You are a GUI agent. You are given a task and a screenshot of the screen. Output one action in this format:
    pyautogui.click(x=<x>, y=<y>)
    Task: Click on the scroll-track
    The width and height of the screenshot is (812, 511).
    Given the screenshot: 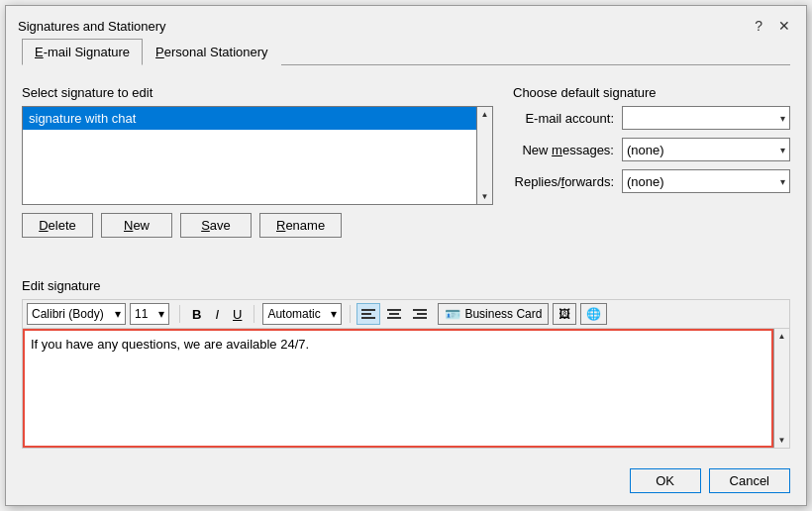 What is the action you would take?
    pyautogui.click(x=485, y=155)
    